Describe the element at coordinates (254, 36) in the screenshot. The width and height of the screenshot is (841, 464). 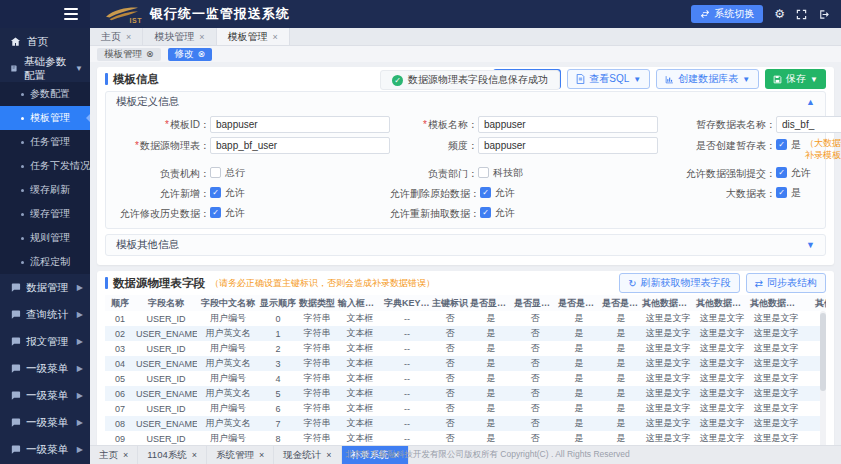
I see `workspace-tab-2: 模板管理×` at that location.